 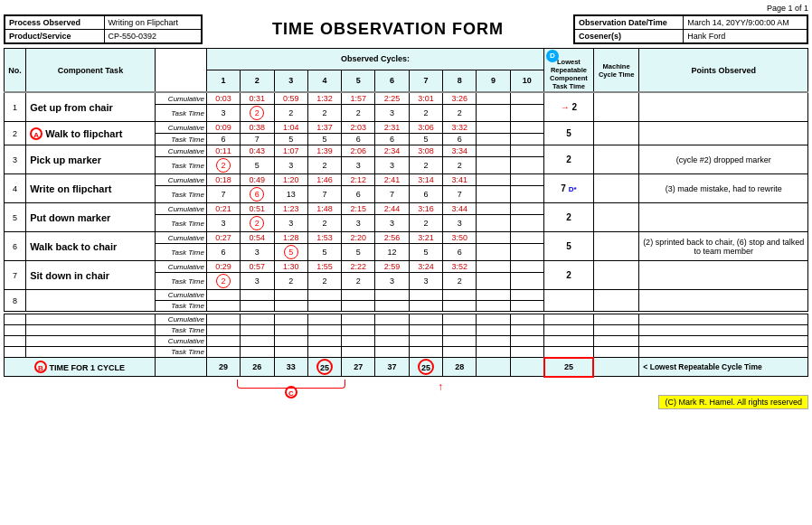 What do you see at coordinates (181, 98) in the screenshot?
I see `row-1-cum-label: Cumulative` at bounding box center [181, 98].